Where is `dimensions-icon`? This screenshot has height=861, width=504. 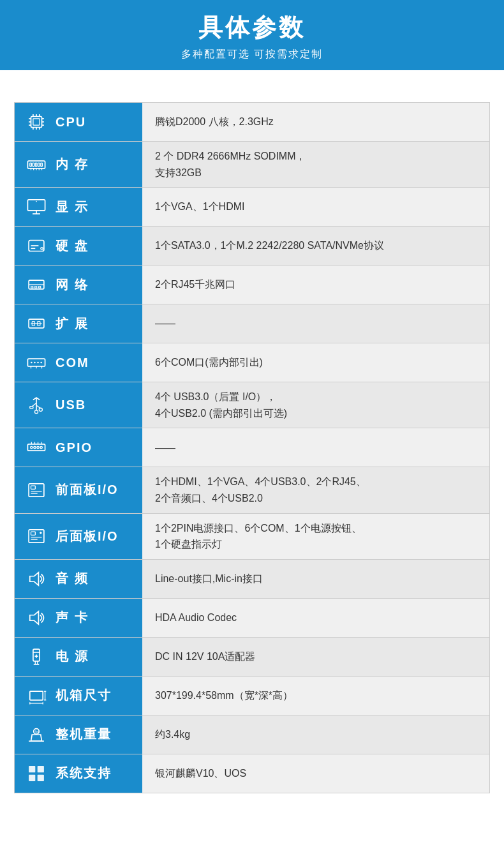
dimensions-icon is located at coordinates (36, 696).